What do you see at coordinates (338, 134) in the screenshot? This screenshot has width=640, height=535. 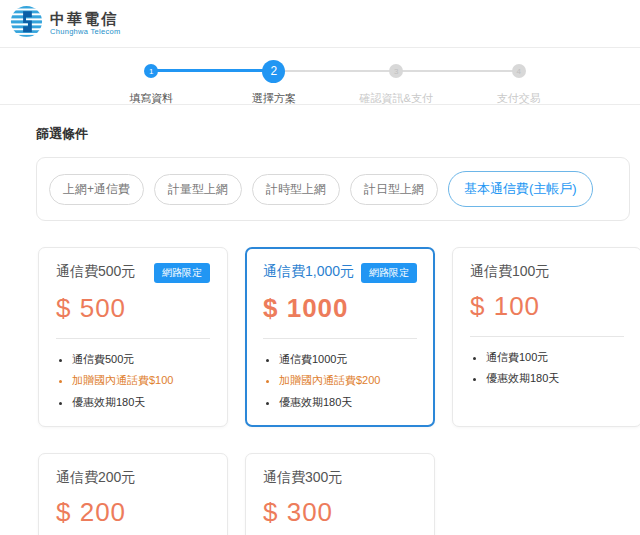 I see `filter-title: 篩選條件` at bounding box center [338, 134].